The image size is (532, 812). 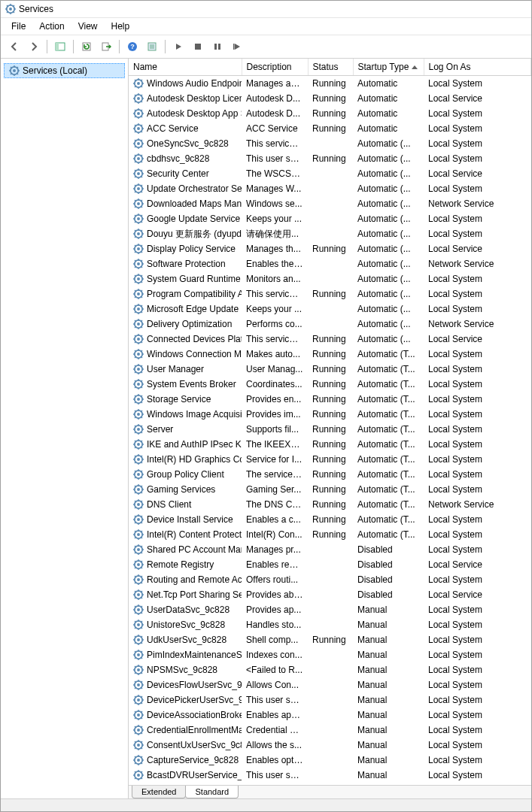 What do you see at coordinates (330, 354) in the screenshot?
I see `table-row: Windows Connection Mana...Makes auto...R…` at bounding box center [330, 354].